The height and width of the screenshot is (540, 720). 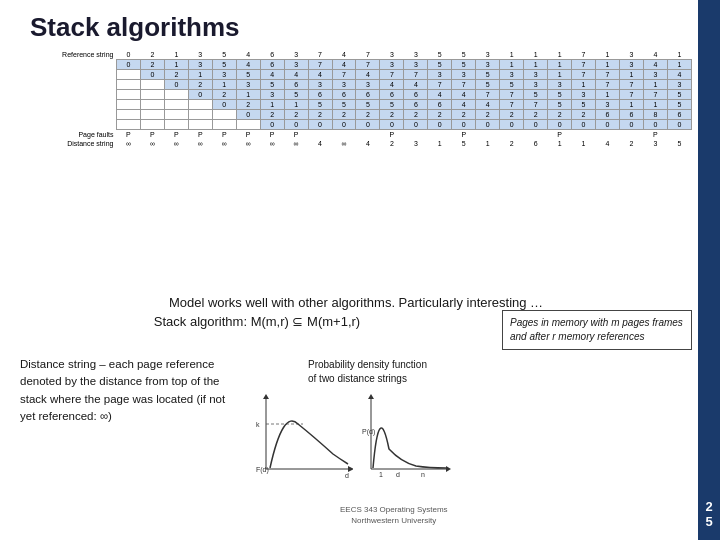 I want to click on probability-text: Probability density function of two dist…, so click(x=500, y=372).